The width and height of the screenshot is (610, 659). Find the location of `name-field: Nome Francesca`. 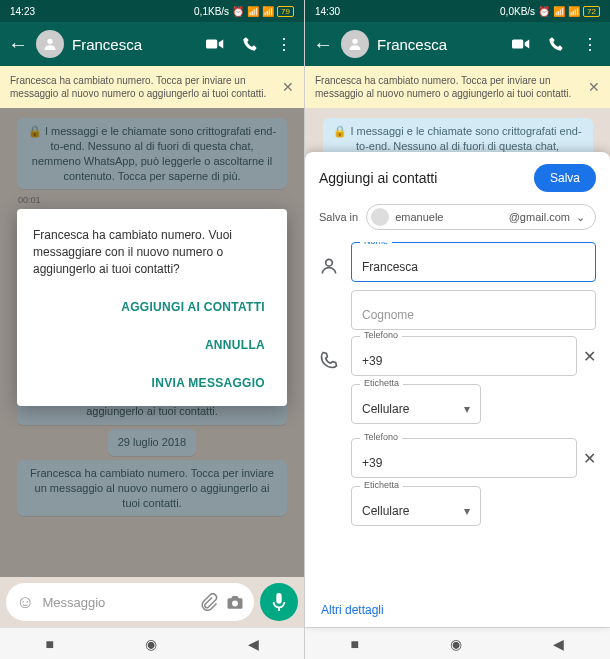

name-field: Nome Francesca is located at coordinates (474, 262).